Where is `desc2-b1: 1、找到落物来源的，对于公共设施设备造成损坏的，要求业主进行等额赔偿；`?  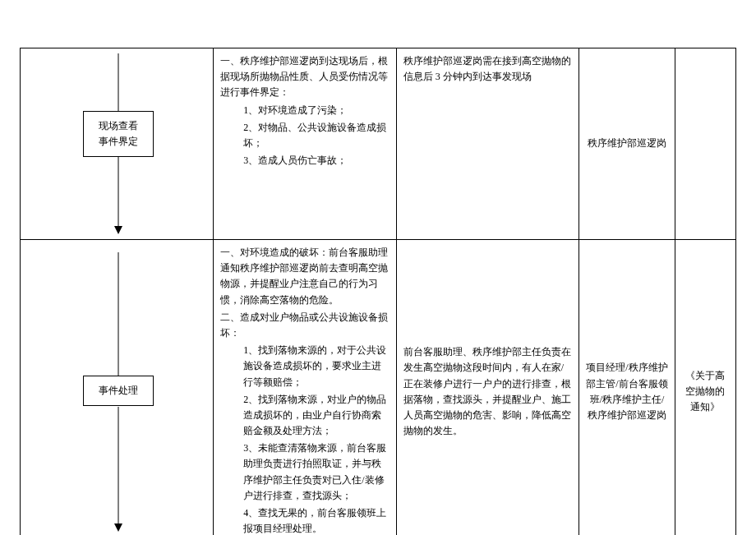 desc2-b1: 1、找到落物来源的，对于公共设施设备造成损坏的，要求业主进行等额赔偿； is located at coordinates (305, 367).